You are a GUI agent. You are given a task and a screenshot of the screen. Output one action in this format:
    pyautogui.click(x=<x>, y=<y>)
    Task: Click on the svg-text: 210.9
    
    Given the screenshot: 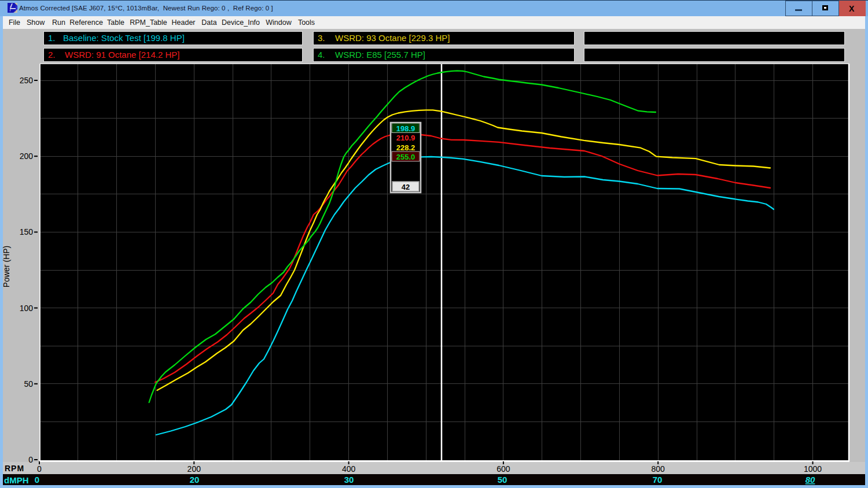 What is the action you would take?
    pyautogui.click(x=406, y=138)
    